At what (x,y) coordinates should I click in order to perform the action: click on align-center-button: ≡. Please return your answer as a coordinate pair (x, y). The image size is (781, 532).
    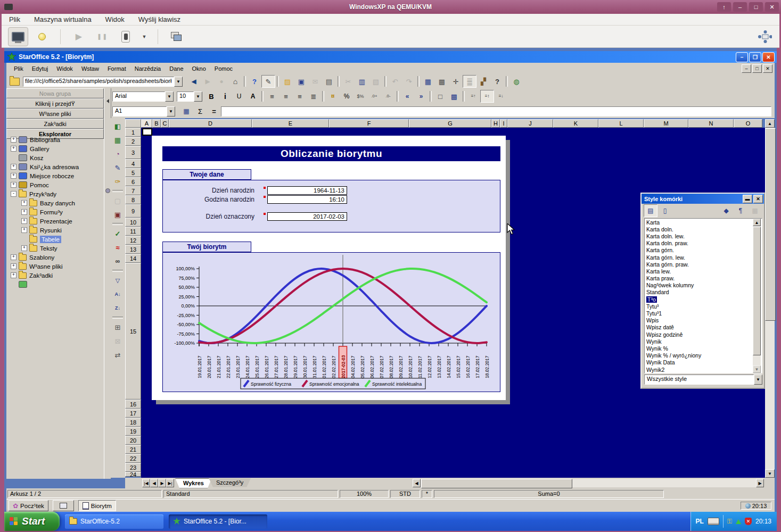
    Looking at the image, I should click on (286, 96).